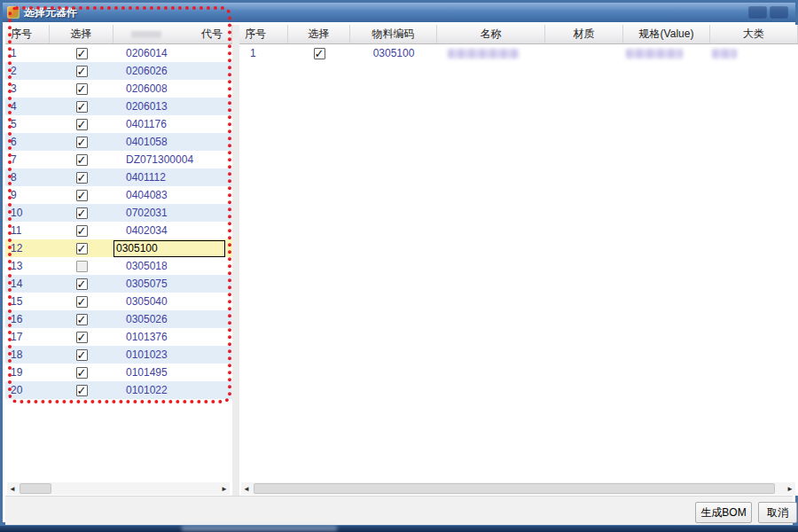 The width and height of the screenshot is (798, 532). Describe the element at coordinates (119, 266) in the screenshot. I see `left-table-row: 130305018` at that location.